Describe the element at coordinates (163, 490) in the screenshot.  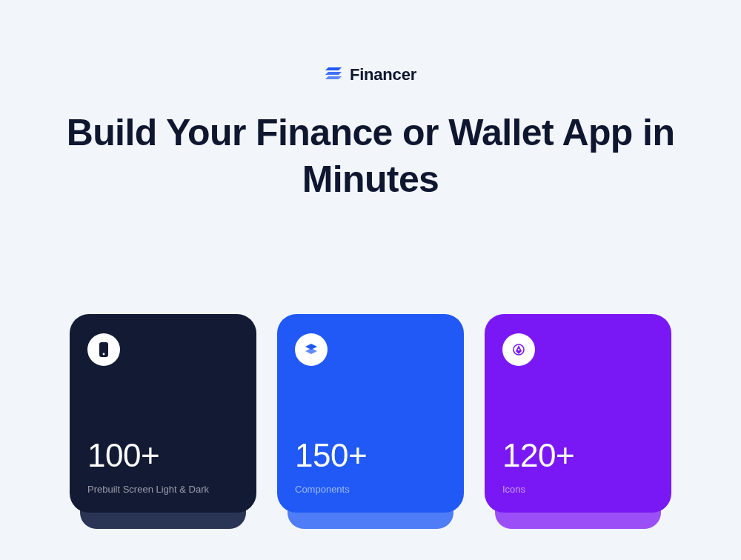
I see `card-label: Prebuilt Screen Light & Dark` at that location.